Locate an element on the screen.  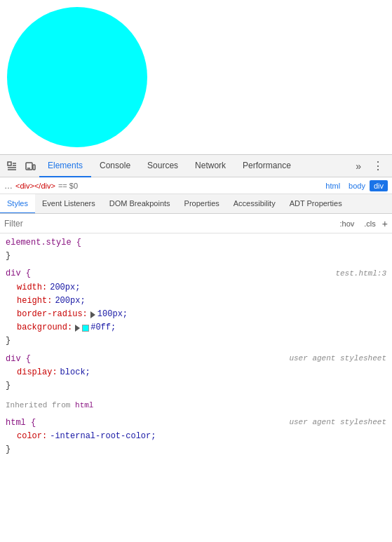
html-ua-rule-source: user agent stylesheet is located at coordinates (338, 423).